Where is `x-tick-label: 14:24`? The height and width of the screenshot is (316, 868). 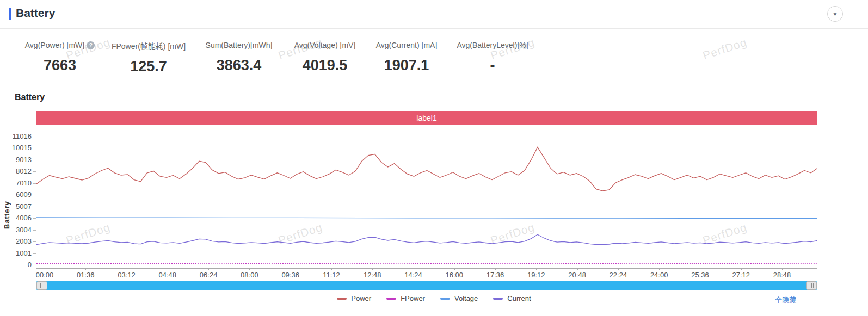 x-tick-label: 14:24 is located at coordinates (414, 275).